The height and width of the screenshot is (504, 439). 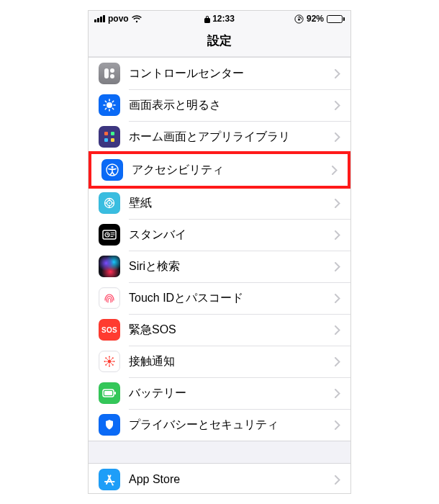 I want to click on wifi-icon, so click(x=137, y=19).